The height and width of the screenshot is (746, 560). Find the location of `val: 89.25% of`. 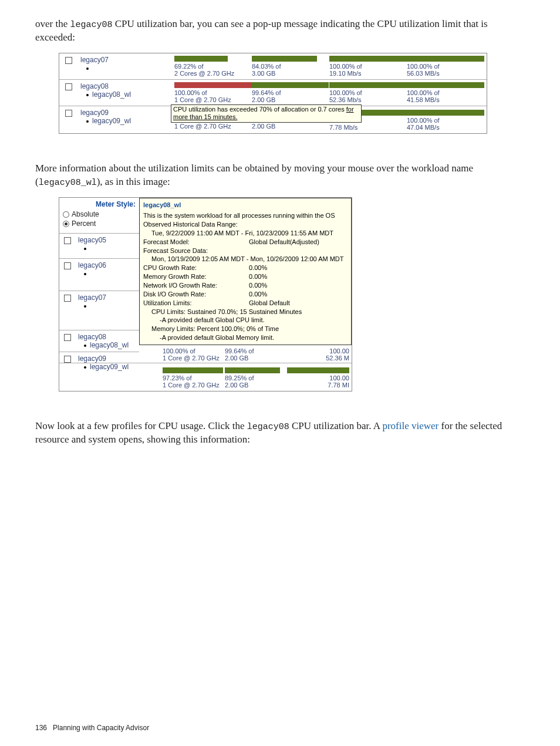

val: 89.25% of is located at coordinates (256, 378).